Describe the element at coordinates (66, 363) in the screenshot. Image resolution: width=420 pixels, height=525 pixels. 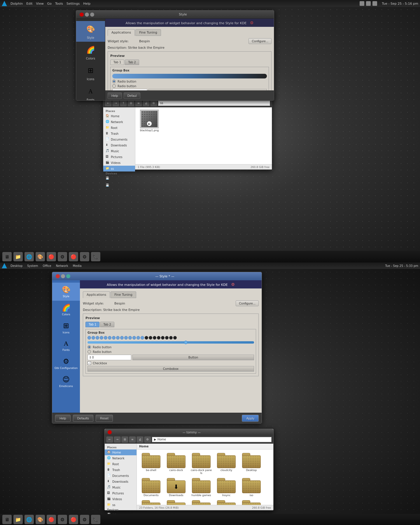
I see `sidebar-item-gtk-bottom: ⚙ Gtk Configuration` at that location.